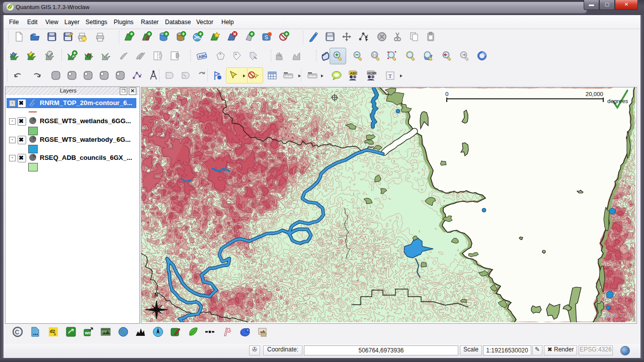 The height and width of the screenshot is (362, 644). I want to click on svg-text: 1:1, so click(375, 55).